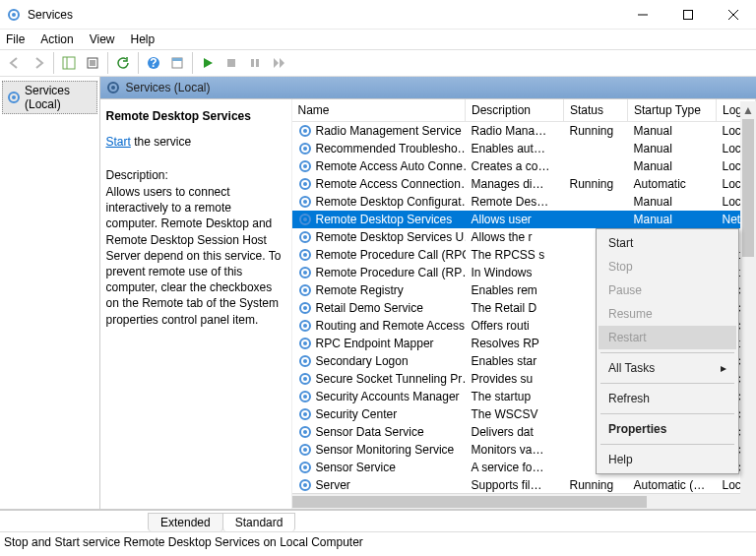 The height and width of the screenshot is (556, 756). I want to click on stop-service-button, so click(231, 63).